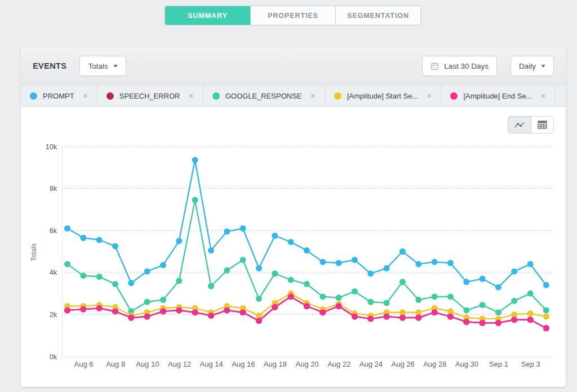  Describe the element at coordinates (59, 96) in the screenshot. I see `event-chip-prompt: PROMPT ✕` at that location.